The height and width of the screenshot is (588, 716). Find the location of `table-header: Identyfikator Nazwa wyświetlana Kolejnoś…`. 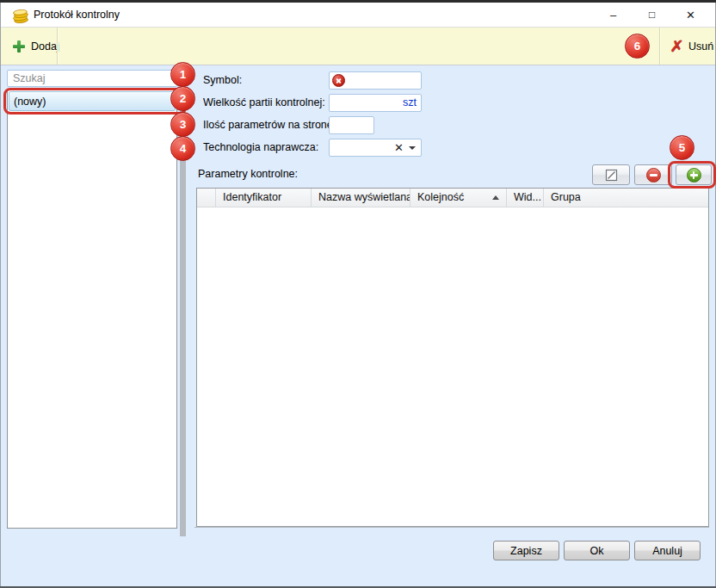

table-header: Identyfikator Nazwa wyświetlana Kolejnoś… is located at coordinates (453, 198).